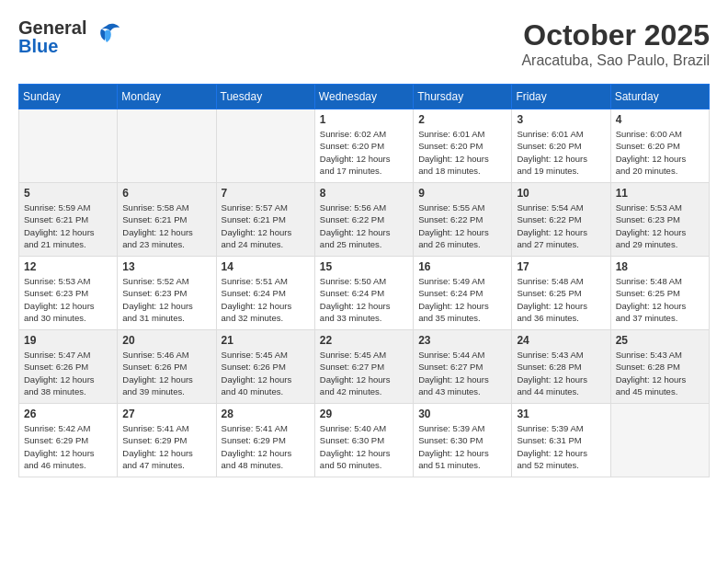 This screenshot has height=563, width=728. What do you see at coordinates (561, 367) in the screenshot?
I see `calendar-day-cell: 24Sunrise: 5:43 AM Sunset: 6:28 PM Dayli…` at bounding box center [561, 367].